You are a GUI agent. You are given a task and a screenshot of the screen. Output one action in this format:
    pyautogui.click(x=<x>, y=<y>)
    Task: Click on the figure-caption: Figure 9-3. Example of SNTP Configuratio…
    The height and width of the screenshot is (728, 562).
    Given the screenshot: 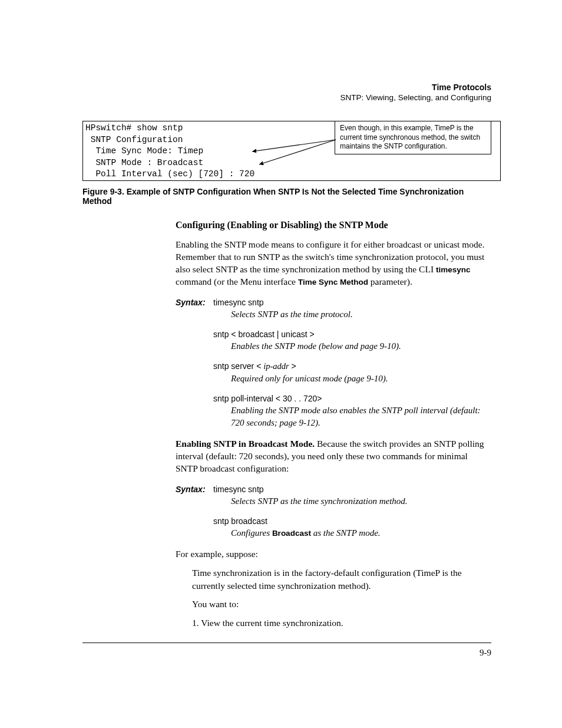 What is the action you would take?
    pyautogui.click(x=287, y=196)
    